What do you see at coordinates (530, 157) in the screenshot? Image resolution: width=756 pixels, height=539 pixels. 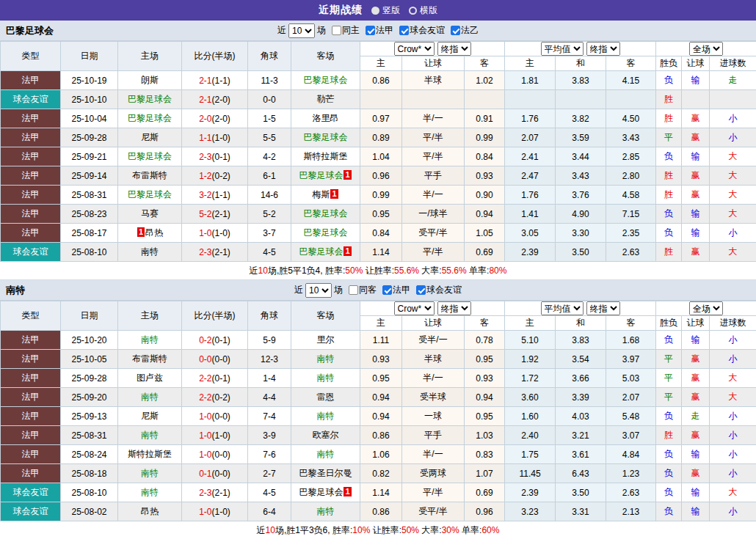 I see `avg-home-odds: 2.41` at bounding box center [530, 157].